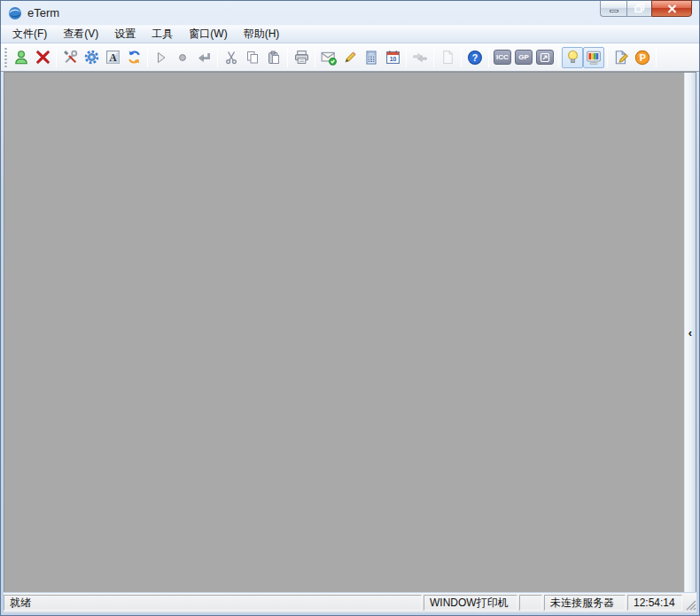 Image resolution: width=700 pixels, height=616 pixels. What do you see at coordinates (691, 605) in the screenshot?
I see `resize-grip-icon` at bounding box center [691, 605].